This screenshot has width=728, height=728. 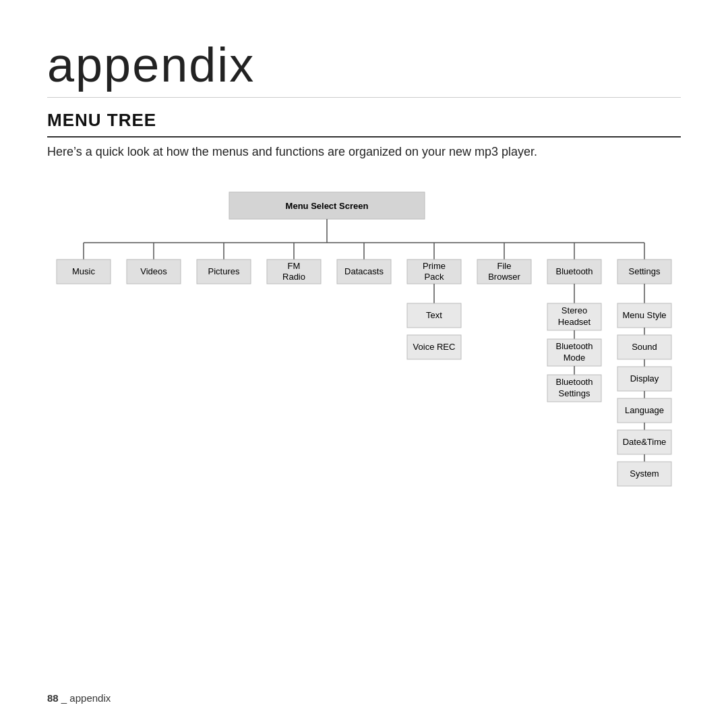 What do you see at coordinates (328, 206) in the screenshot?
I see `root-node-label: Menu Select Screen` at bounding box center [328, 206].